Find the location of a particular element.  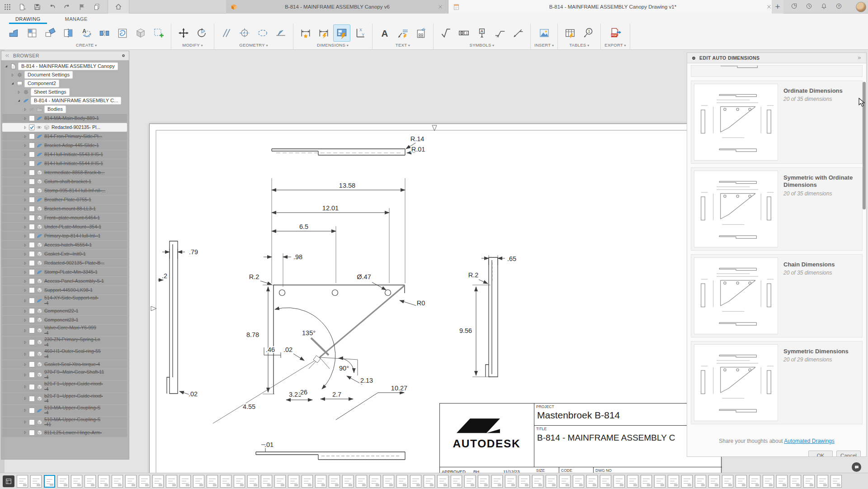

break-view-button is located at coordinates (104, 33).